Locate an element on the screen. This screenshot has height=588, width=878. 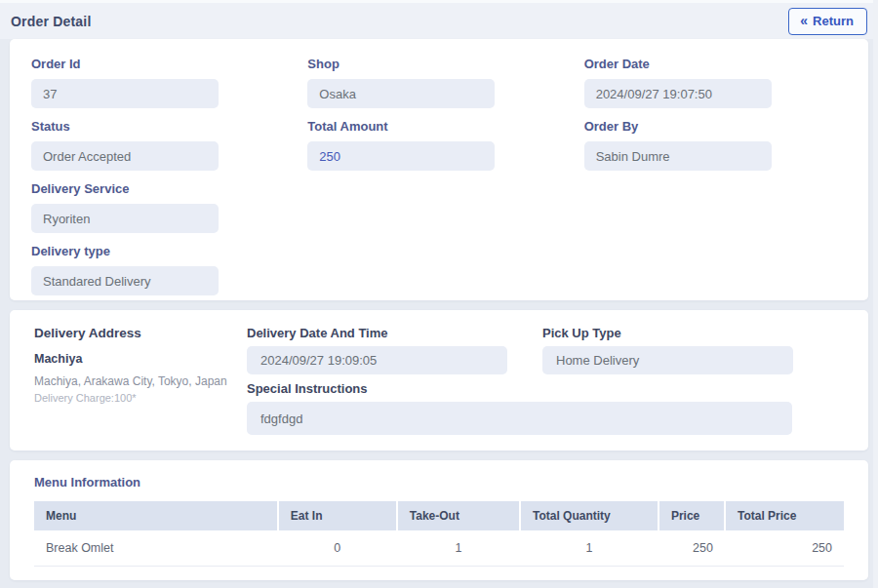
menu-table-header-row: Menu Eat In Take-Out Total Quantity Pric… is located at coordinates (439, 516).